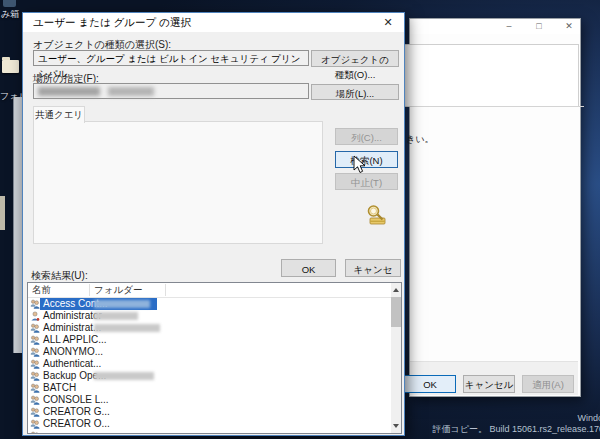 The height and width of the screenshot is (439, 600). I want to click on search-results-label: 検索結果(U):, so click(60, 276).